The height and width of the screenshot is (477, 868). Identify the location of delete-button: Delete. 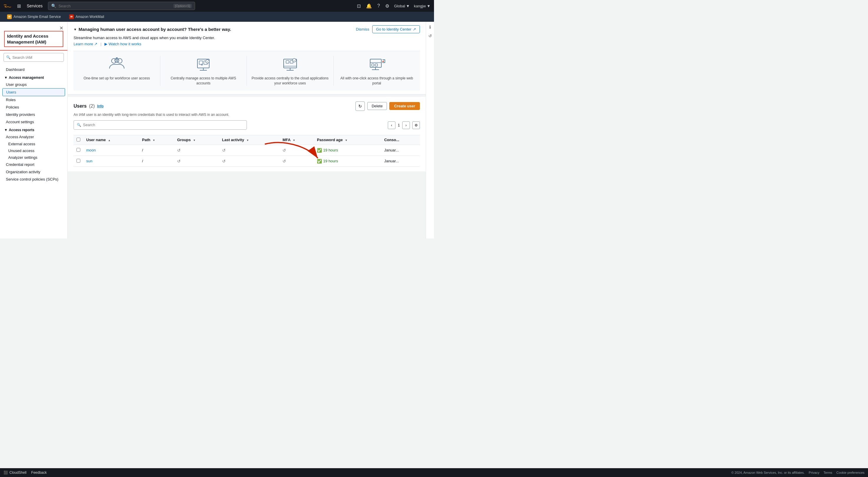
(377, 106).